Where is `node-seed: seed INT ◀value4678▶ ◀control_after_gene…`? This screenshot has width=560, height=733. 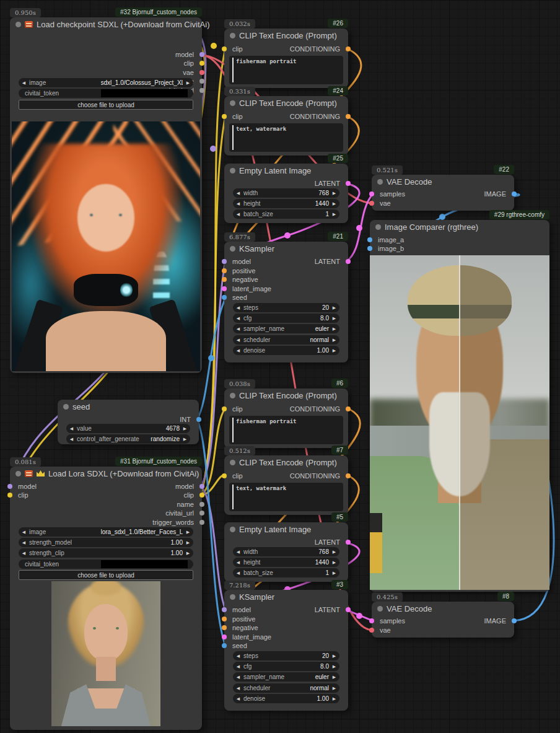 node-seed: seed INT ◀value4678▶ ◀control_after_gene… is located at coordinates (128, 422).